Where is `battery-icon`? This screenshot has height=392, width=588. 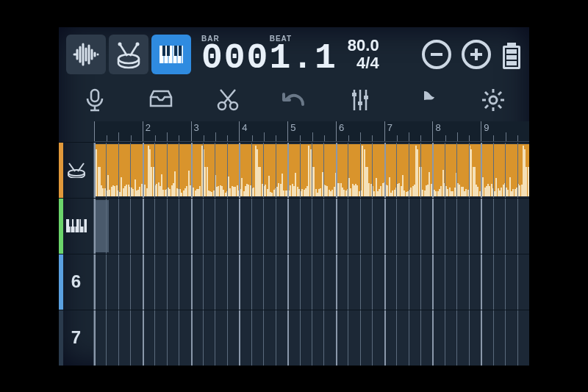 battery-icon is located at coordinates (512, 54).